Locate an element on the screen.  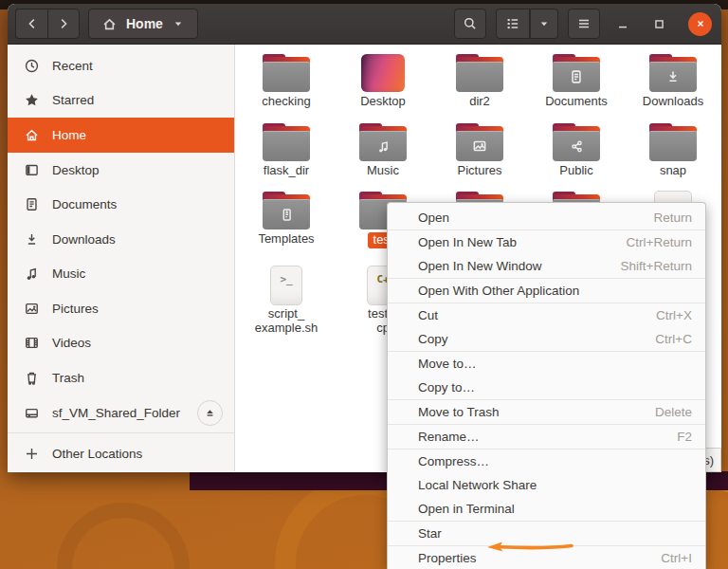
folder-item: Pictures is located at coordinates (480, 156).